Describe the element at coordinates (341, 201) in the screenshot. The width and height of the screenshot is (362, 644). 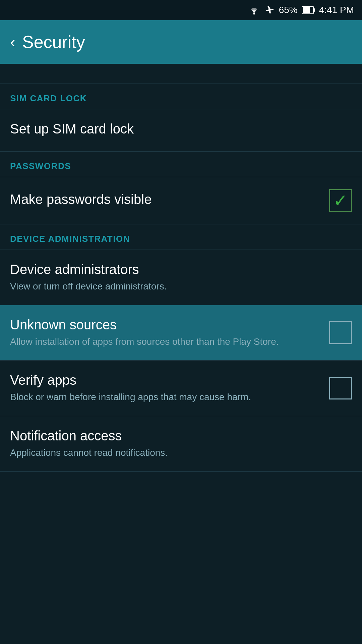
I see `checkmark-make-passwords-visible: ✓` at that location.